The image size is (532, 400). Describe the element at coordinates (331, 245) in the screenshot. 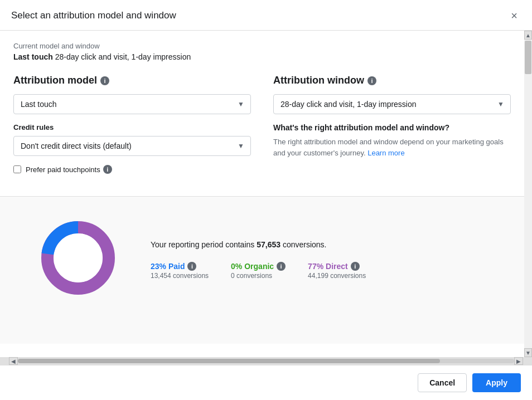

I see `conversions-text: Your reporting period contains 57,653 co…` at that location.